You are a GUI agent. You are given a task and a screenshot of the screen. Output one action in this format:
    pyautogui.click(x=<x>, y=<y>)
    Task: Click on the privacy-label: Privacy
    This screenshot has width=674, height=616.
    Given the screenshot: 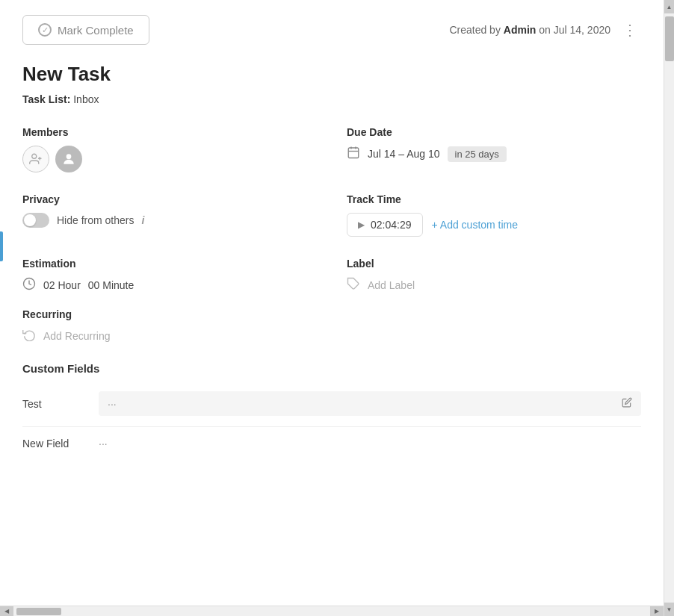 What is the action you would take?
    pyautogui.click(x=170, y=199)
    